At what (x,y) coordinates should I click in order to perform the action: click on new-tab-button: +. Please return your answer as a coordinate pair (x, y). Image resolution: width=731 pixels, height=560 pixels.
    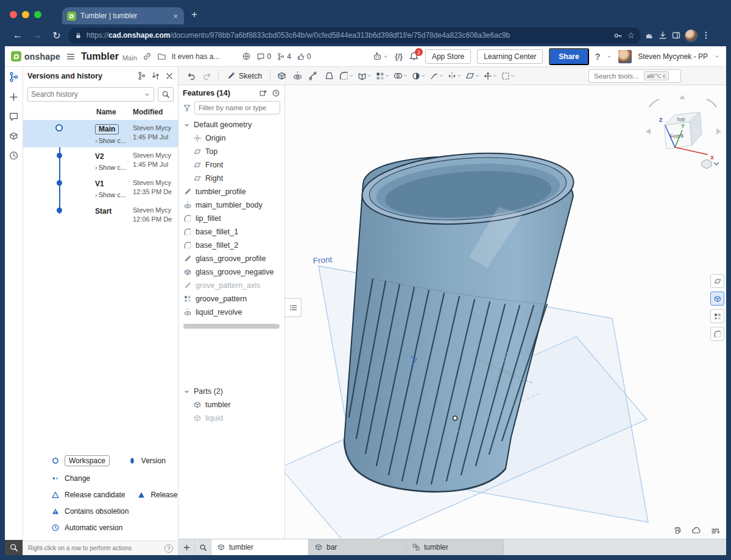
    Looking at the image, I should click on (194, 15).